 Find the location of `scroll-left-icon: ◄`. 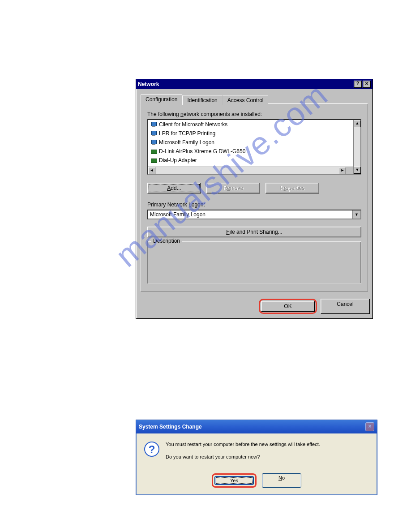

scroll-left-icon: ◄ is located at coordinates (152, 171).